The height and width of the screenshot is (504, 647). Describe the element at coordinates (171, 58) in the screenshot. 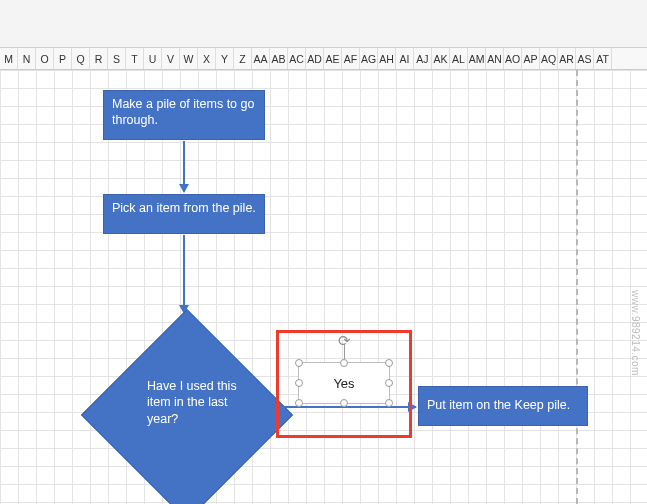

I see `column-header-cell: V` at that location.